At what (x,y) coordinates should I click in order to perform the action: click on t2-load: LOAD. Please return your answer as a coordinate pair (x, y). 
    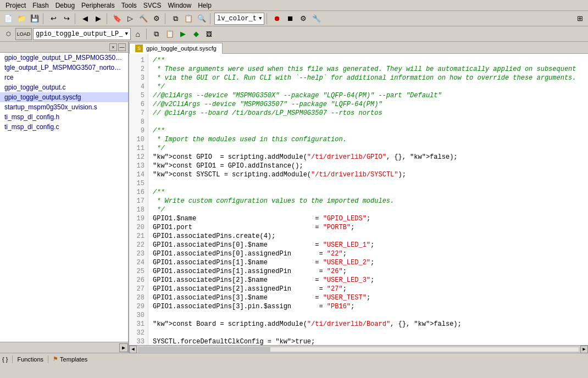
    Looking at the image, I should click on (24, 34).